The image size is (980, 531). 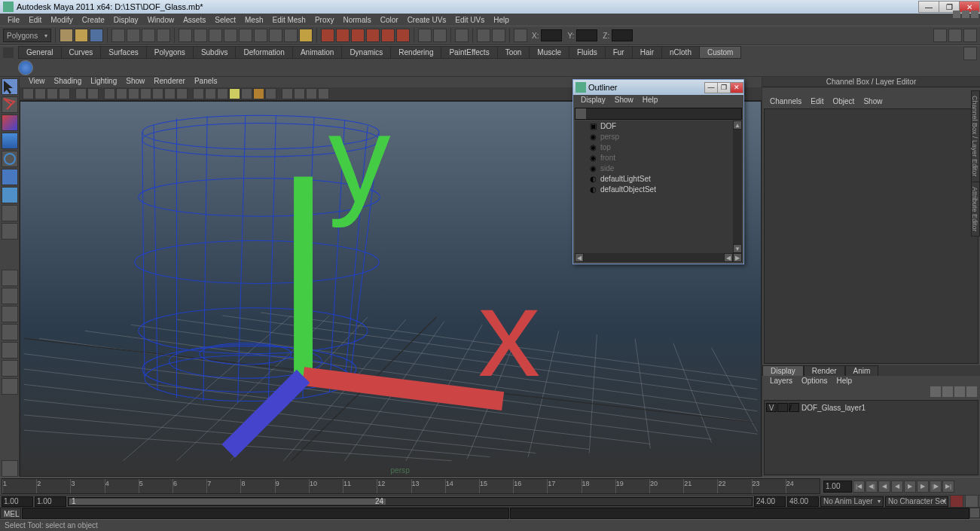 What do you see at coordinates (551, 35) in the screenshot?
I see `x-input` at bounding box center [551, 35].